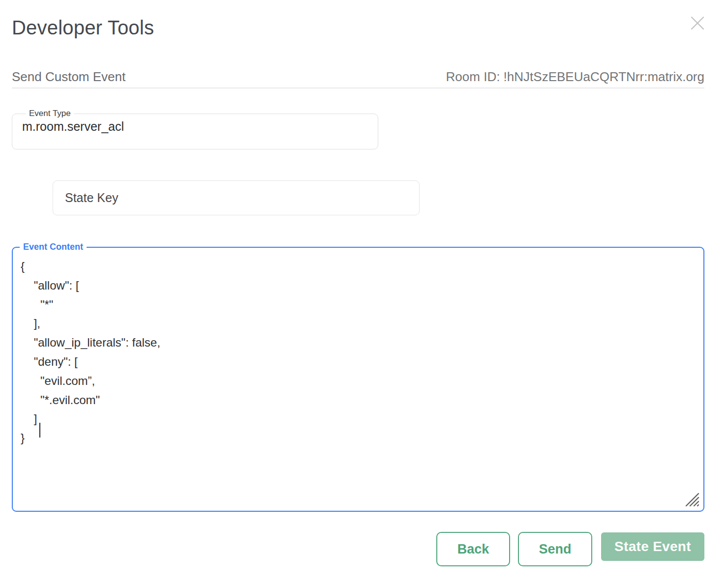 This screenshot has width=728, height=585. What do you see at coordinates (698, 23) in the screenshot?
I see `close-icon` at bounding box center [698, 23].